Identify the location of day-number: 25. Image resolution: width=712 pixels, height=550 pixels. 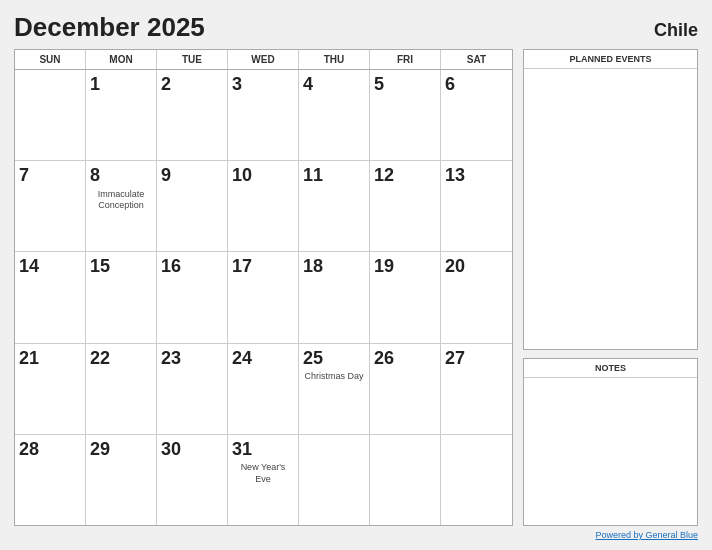
(313, 359).